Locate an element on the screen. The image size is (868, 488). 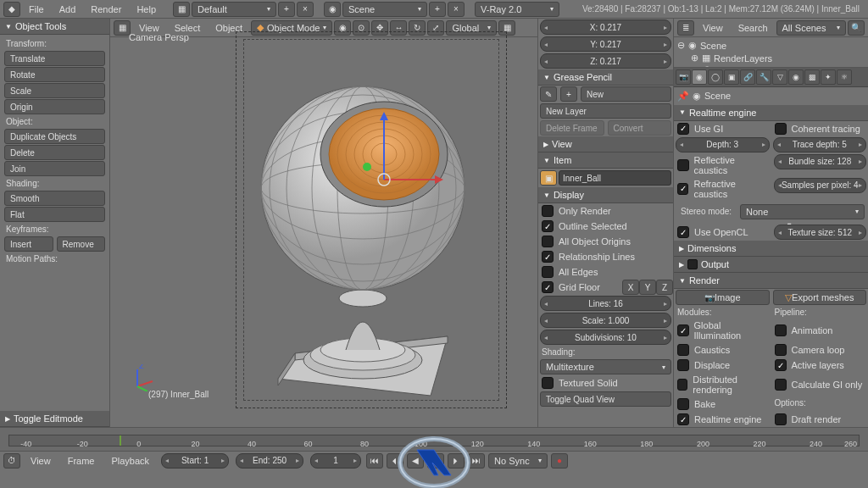
gi-check: Global Illumination is located at coordinates (722, 330).